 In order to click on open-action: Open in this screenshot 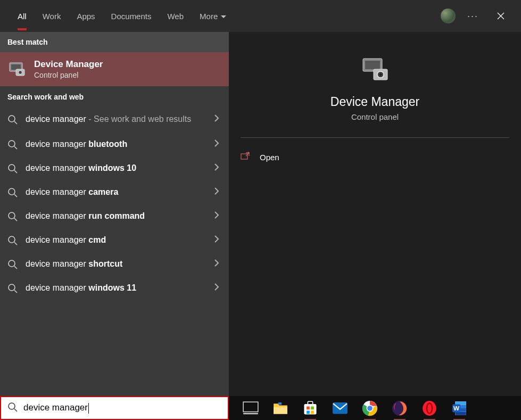, I will do `click(375, 157)`.